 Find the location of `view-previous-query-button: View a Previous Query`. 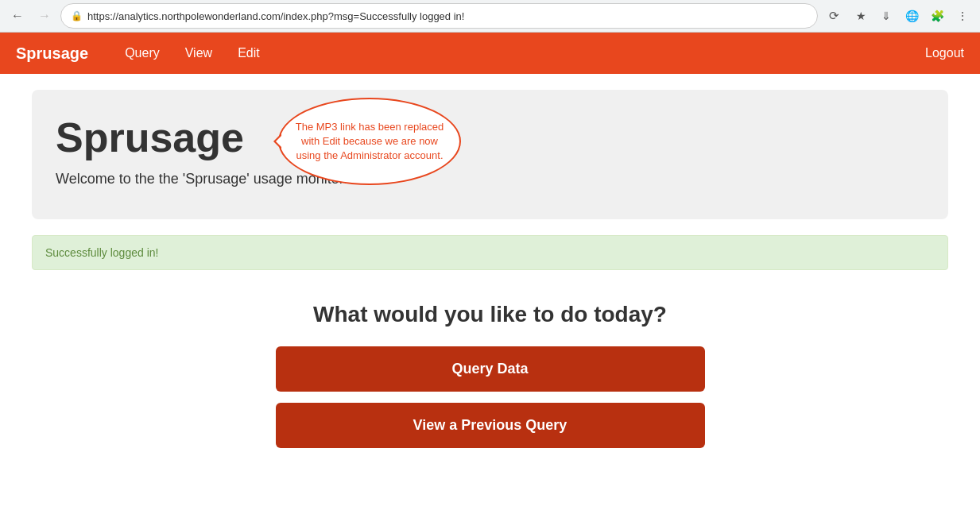

view-previous-query-button: View a Previous Query is located at coordinates (490, 426).